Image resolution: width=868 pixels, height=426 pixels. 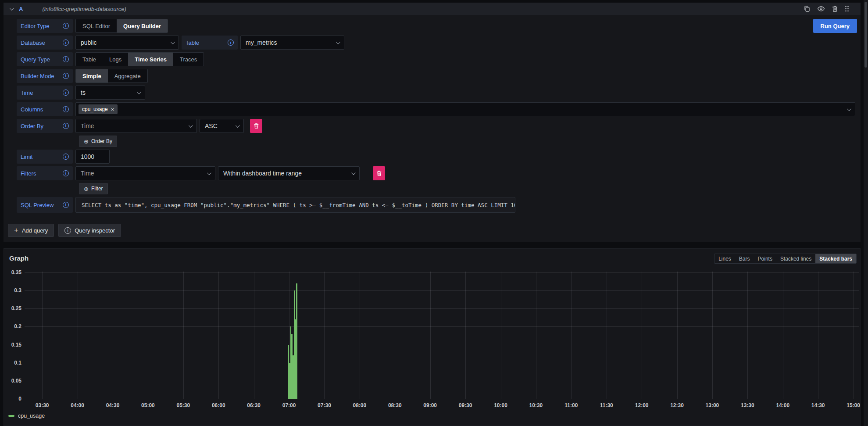 What do you see at coordinates (745, 259) in the screenshot?
I see `draw-mode-tabs-option-bars: Bars` at bounding box center [745, 259].